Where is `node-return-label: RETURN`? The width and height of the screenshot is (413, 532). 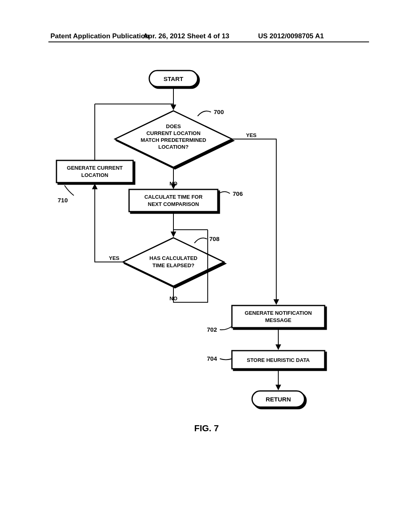 node-return-label: RETURN is located at coordinates (278, 399).